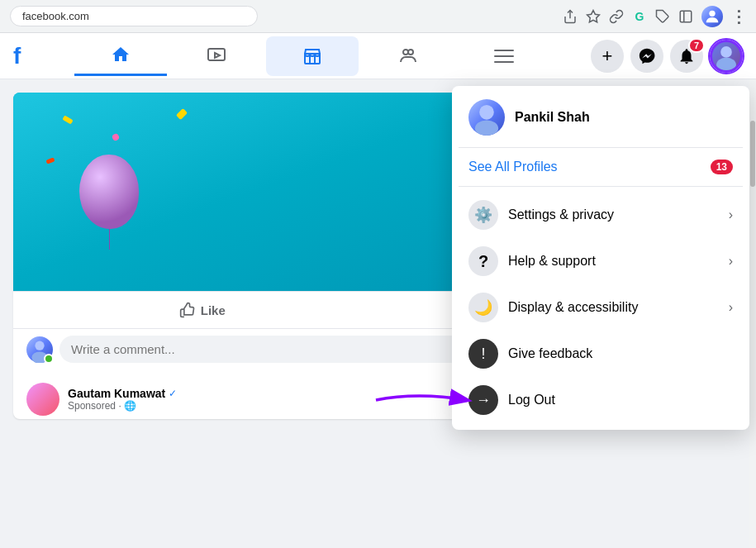  Describe the element at coordinates (667, 56) in the screenshot. I see `nav-right: + 7` at that location.